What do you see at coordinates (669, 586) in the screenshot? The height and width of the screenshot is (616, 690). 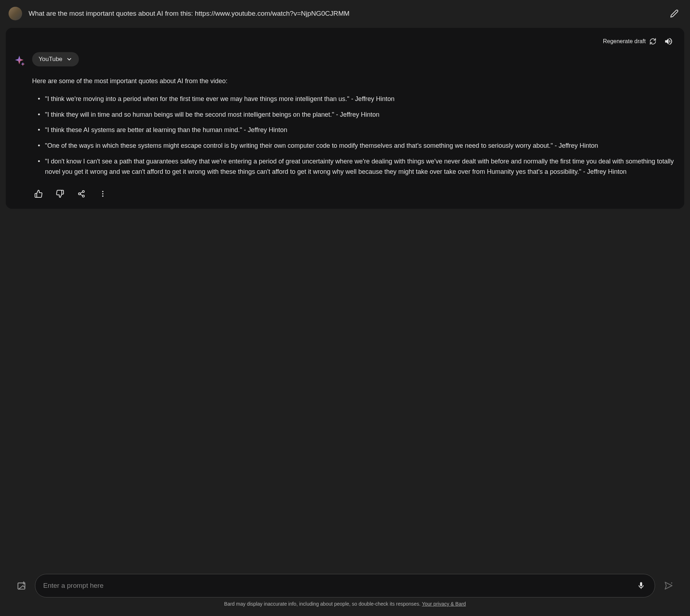 I see `send-button` at bounding box center [669, 586].